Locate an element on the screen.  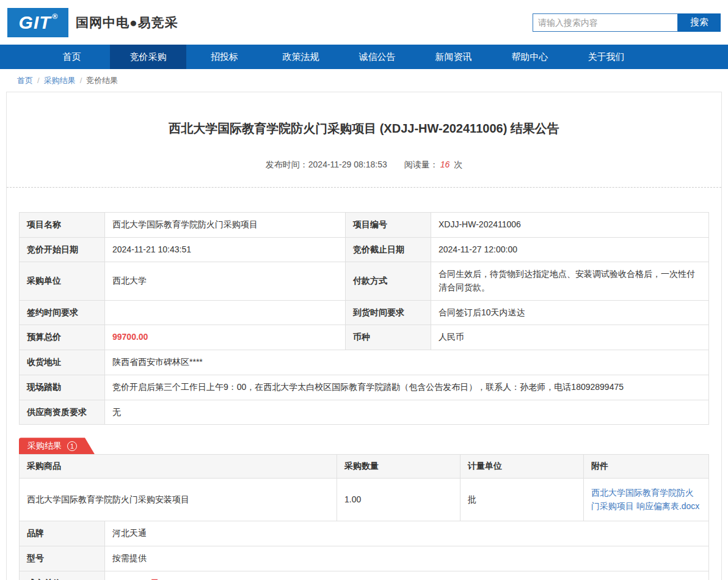
info-value: 陕西省西安市碑林区**** is located at coordinates (407, 363).